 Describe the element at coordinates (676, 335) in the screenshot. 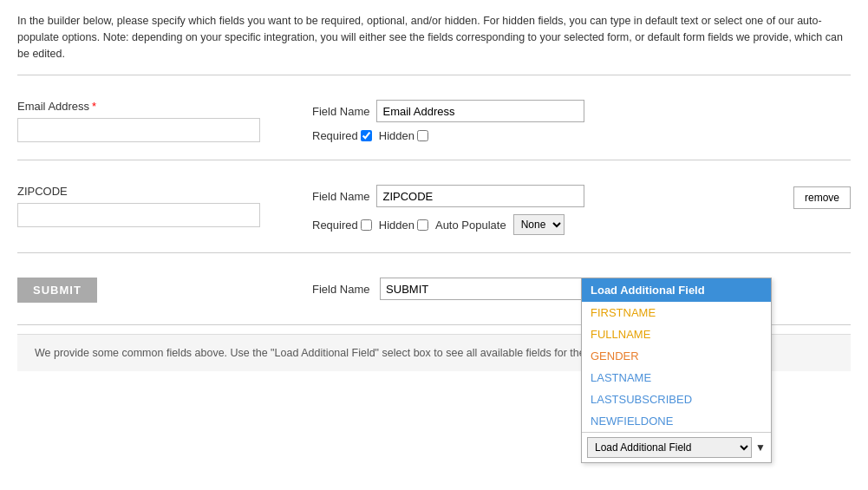

I see `dropdown-item-fullname: FULLNAME` at that location.